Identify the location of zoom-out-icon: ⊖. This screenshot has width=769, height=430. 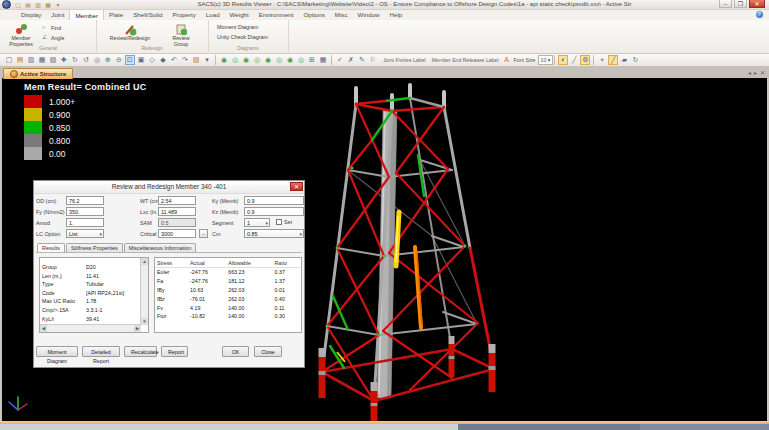
(119, 60).